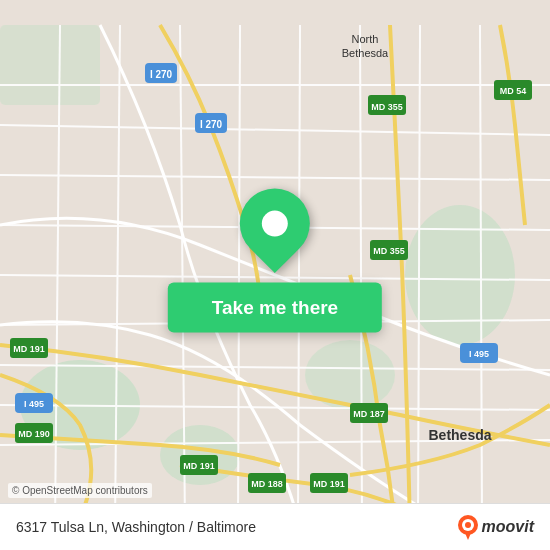  I want to click on svg-text: MD 190, so click(34, 434).